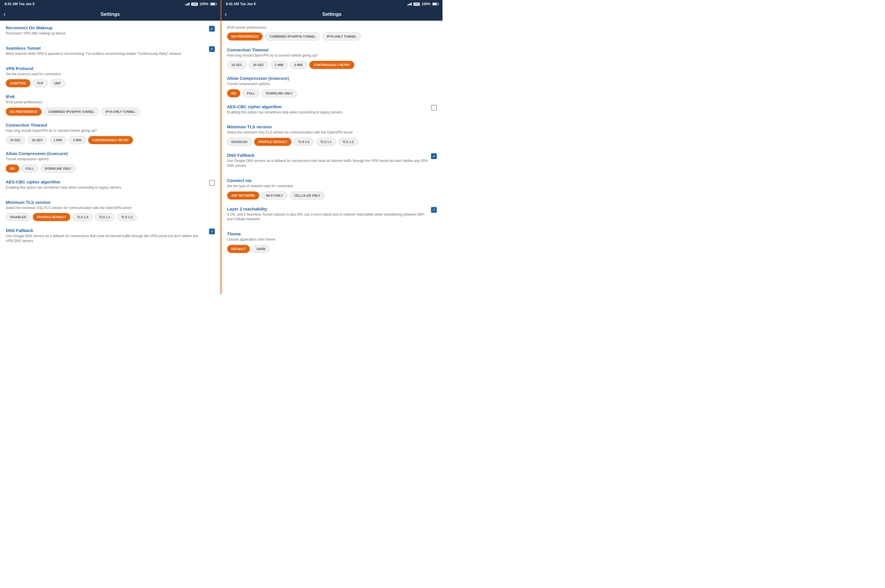 The height and width of the screenshot is (588, 885). Describe the element at coordinates (332, 4) in the screenshot. I see `status-bar-right: 9:41 AM Tue Jan 9 VPN 100%` at that location.